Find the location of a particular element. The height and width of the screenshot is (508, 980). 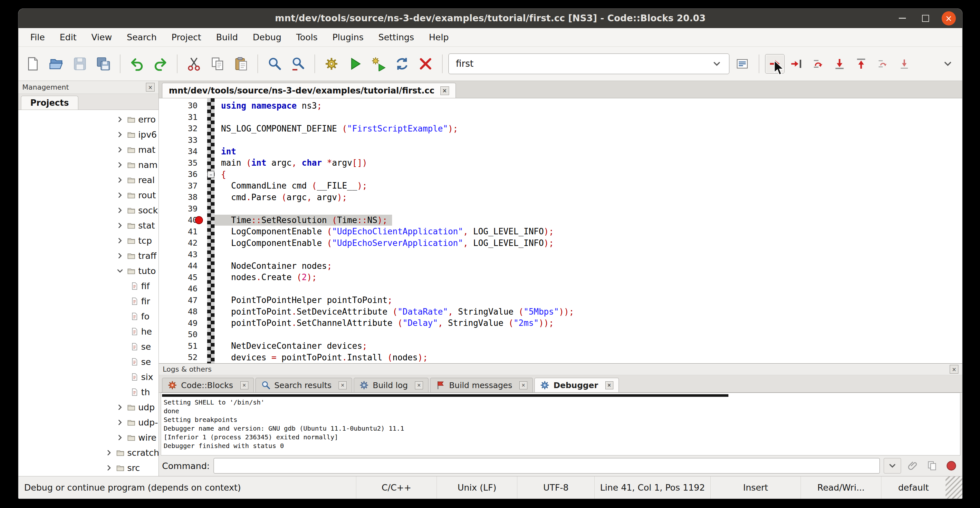

step-out-button is located at coordinates (861, 64).